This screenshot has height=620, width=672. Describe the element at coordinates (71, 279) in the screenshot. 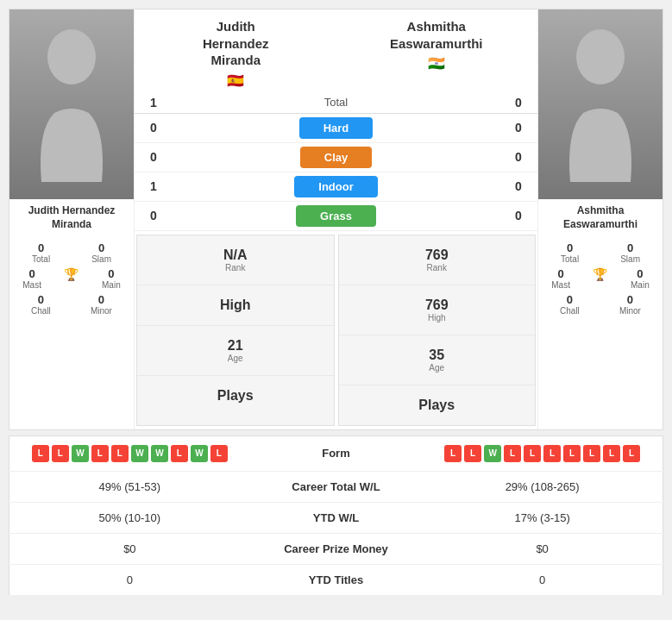

I see `left-trophy-icon: 🏆` at that location.